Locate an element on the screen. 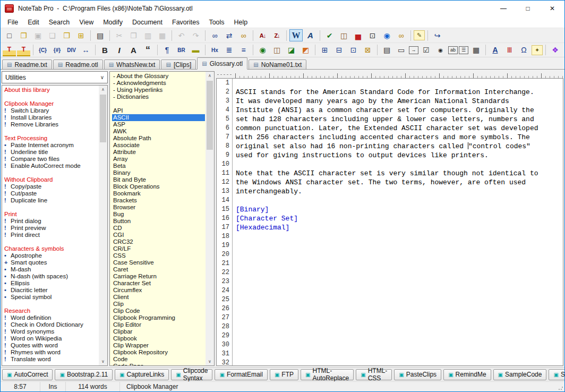  font-color-tag-icon: A is located at coordinates (134, 50).